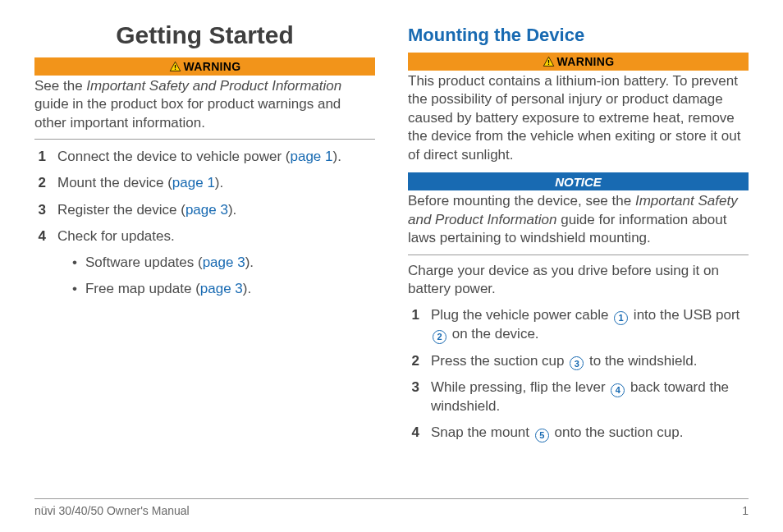 This screenshot has height=532, width=783. Describe the element at coordinates (392, 507) in the screenshot. I see `page-footer: nüvi 30/40/50 Owner's Manual 1` at that location.